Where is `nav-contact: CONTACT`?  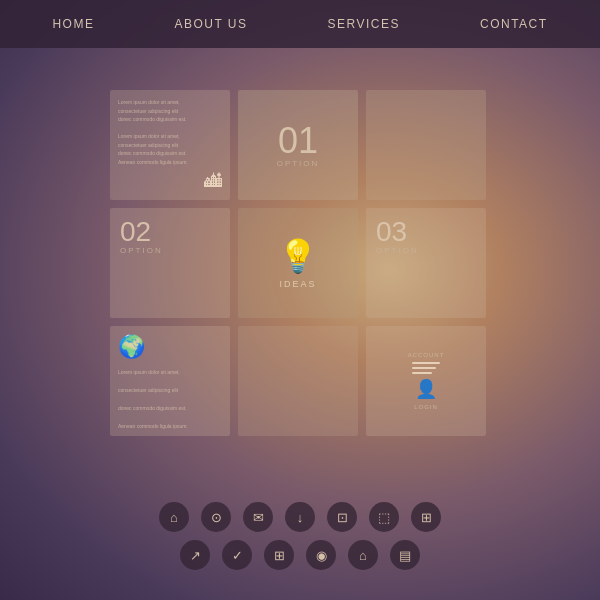
nav-contact: CONTACT is located at coordinates (514, 24).